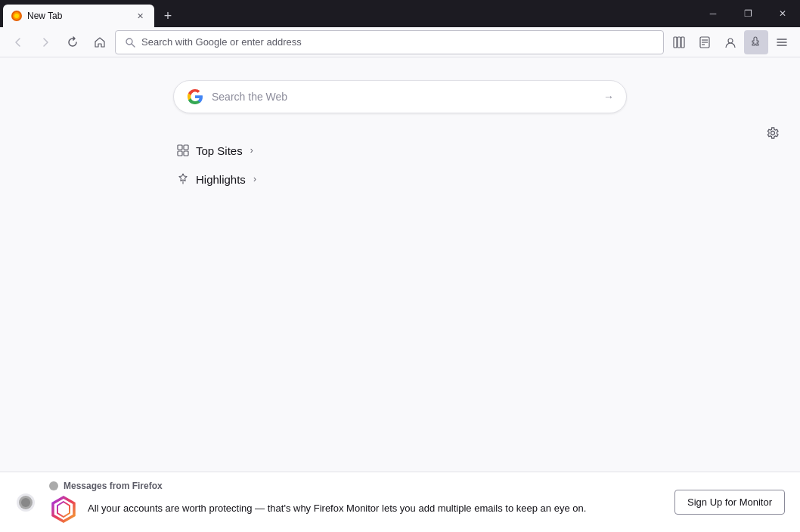 This screenshot has height=532, width=800. What do you see at coordinates (783, 14) in the screenshot?
I see `close-button: ✕` at bounding box center [783, 14].